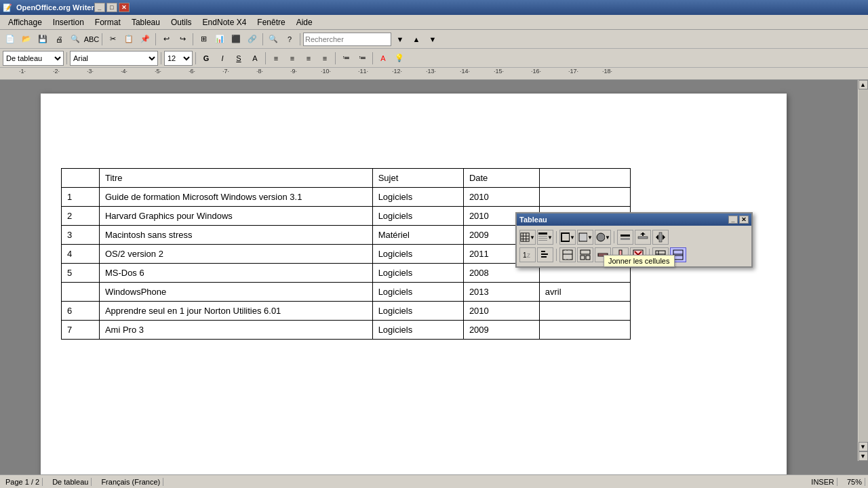 This screenshot has height=488, width=868. Describe the element at coordinates (236, 254) in the screenshot. I see `cell-titre-4: OS/2 version 2` at that location.